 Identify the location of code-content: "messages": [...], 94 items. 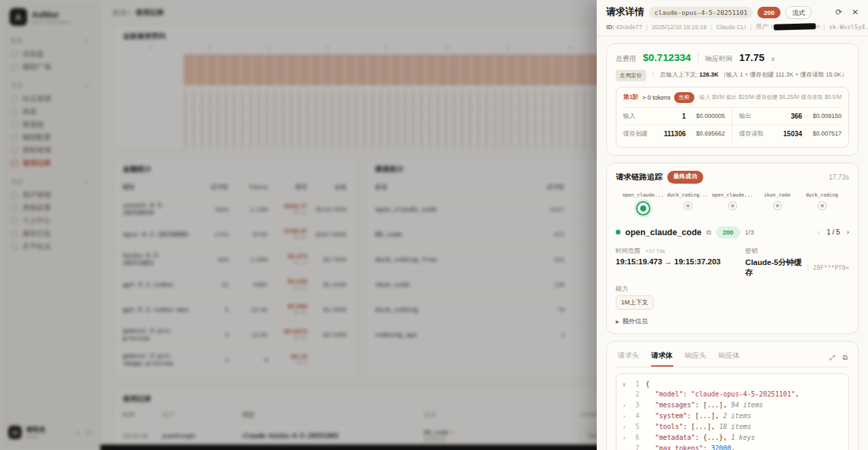
(704, 405).